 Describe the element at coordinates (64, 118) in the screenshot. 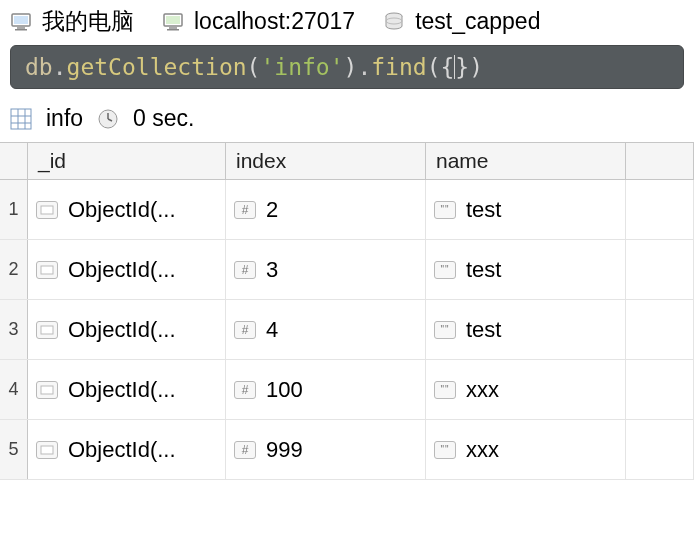

I see `collection-name: info` at that location.